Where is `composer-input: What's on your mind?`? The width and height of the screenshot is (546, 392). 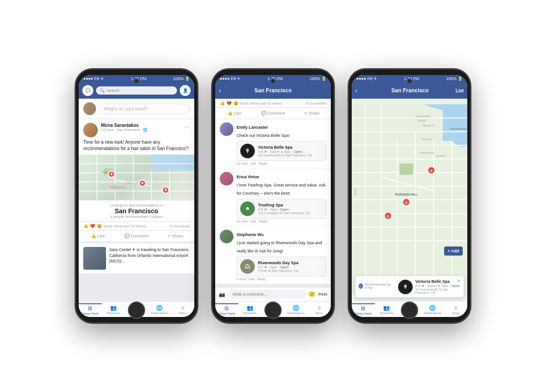 composer-input: What's on your mind? is located at coordinates (145, 109).